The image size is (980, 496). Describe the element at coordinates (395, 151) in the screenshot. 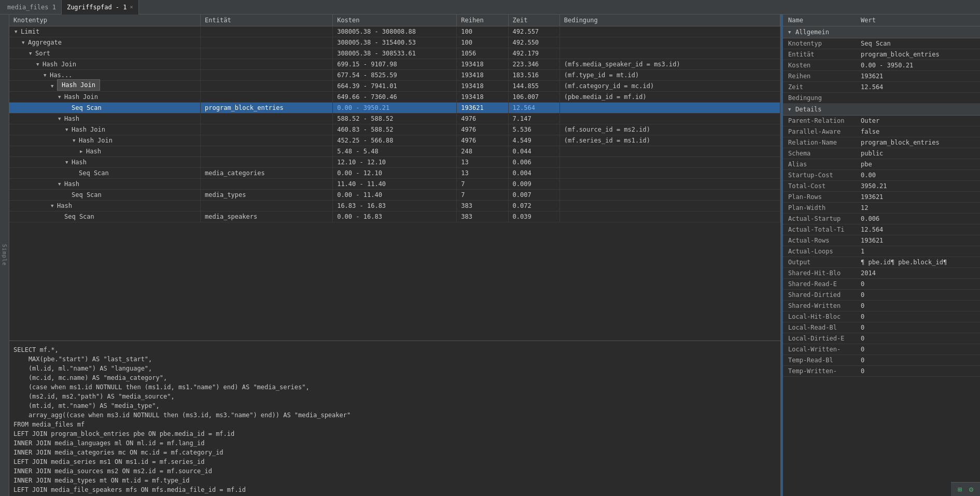

I see `table-row: ▶Hash5.48 - 5.482480.044` at that location.